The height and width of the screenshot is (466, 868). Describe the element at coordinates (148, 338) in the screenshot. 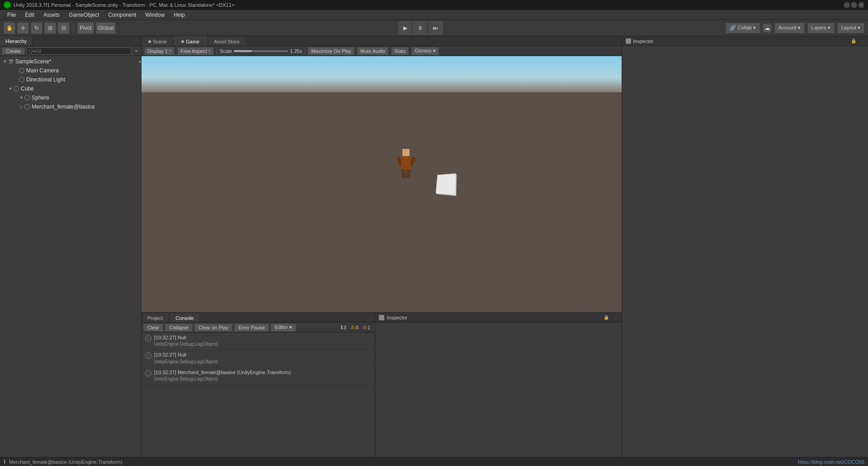

I see `msg-icon-1: i` at that location.